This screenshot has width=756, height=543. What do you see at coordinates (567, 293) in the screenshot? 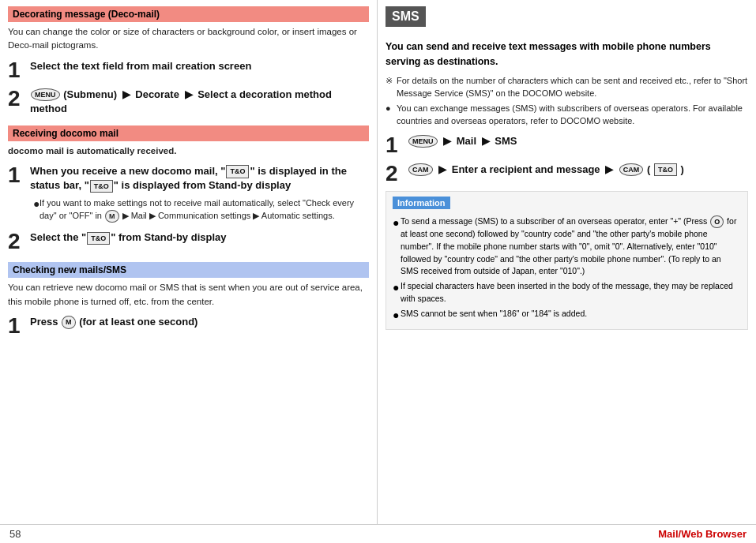
I see `info-bullet2: ● If special characters have been insert…` at bounding box center [567, 293].